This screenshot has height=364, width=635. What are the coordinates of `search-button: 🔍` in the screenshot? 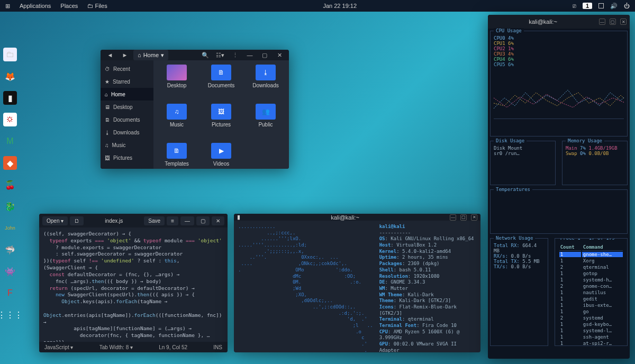 It's located at (205, 55).